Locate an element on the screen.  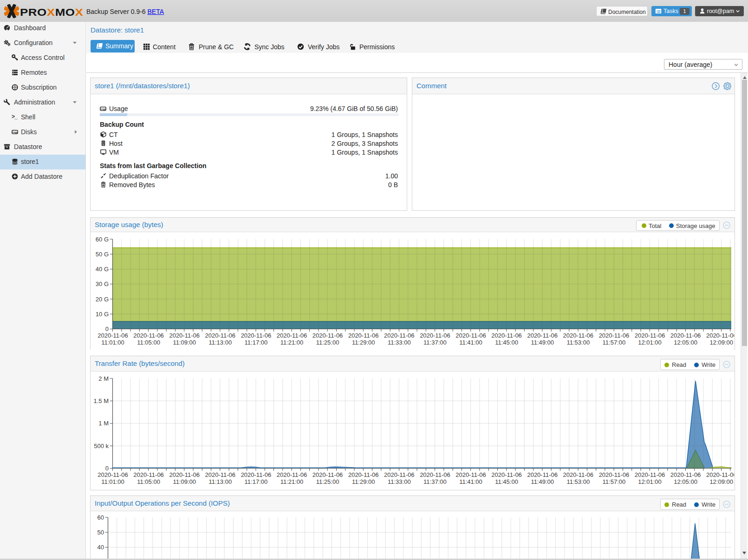
svg-text: 60 is located at coordinates (101, 517).